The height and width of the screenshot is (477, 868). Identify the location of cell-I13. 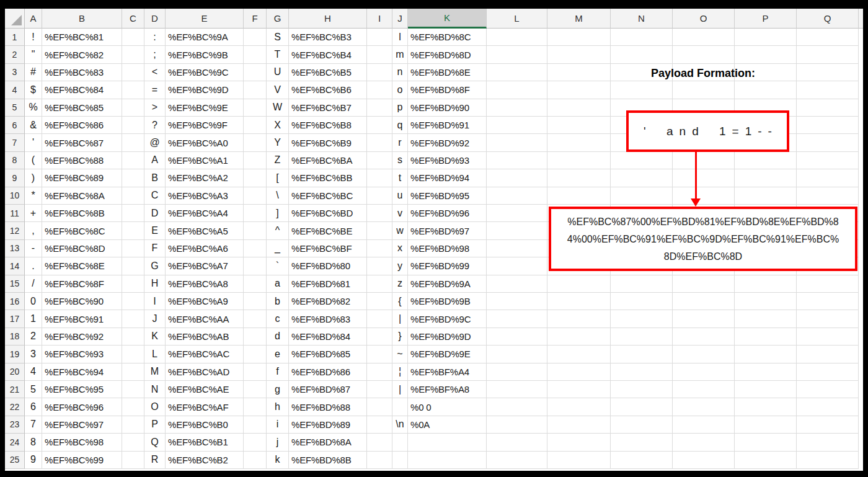
(379, 249).